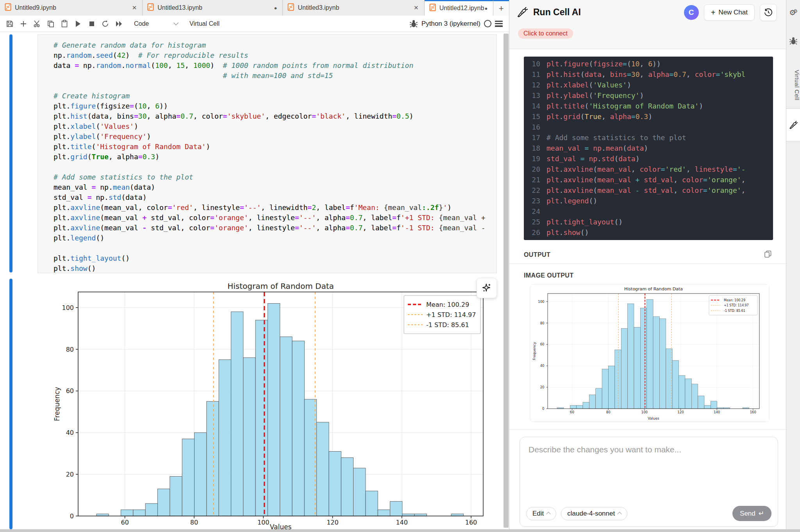  Describe the element at coordinates (156, 24) in the screenshot. I see `cell-type-dropdown: Code` at that location.